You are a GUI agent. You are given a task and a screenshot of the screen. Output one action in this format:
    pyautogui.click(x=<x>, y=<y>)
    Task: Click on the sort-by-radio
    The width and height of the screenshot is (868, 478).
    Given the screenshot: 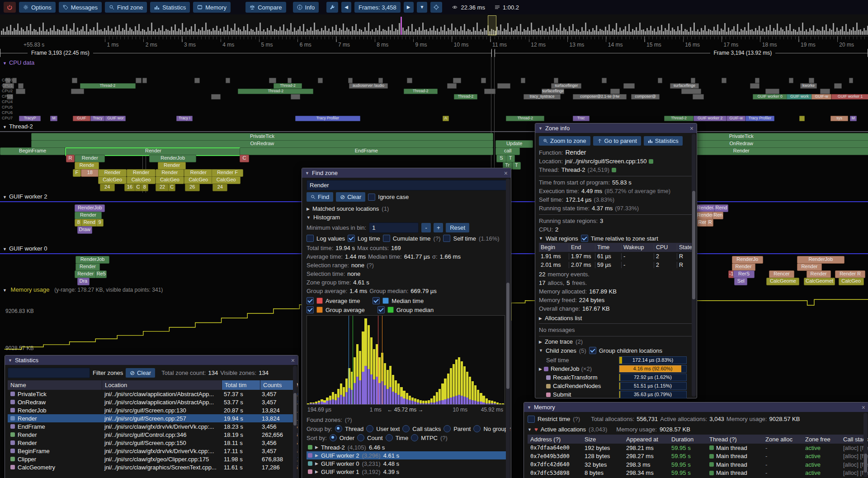 What is the action you would take?
    pyautogui.click(x=361, y=438)
    